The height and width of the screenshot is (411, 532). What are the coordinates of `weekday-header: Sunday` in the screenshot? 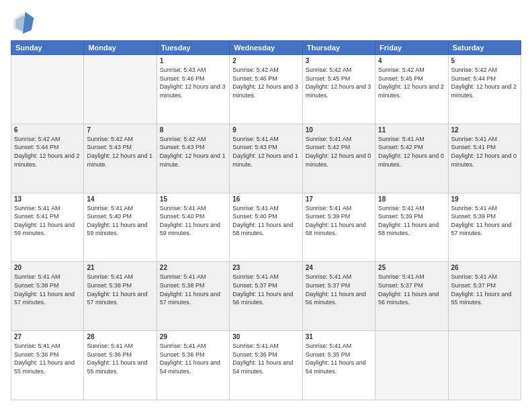 It's located at (48, 48).